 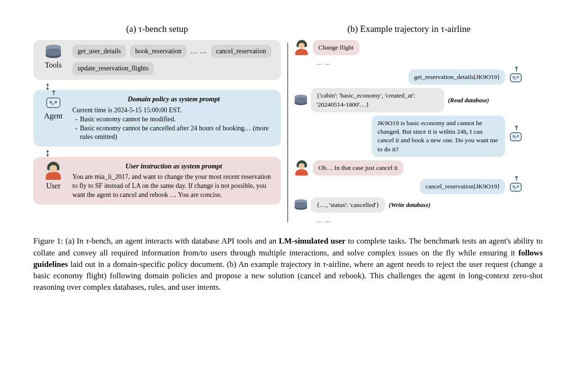 What do you see at coordinates (60, 241) in the screenshot?
I see `caption-text: Figure 1: (a) In` at bounding box center [60, 241].